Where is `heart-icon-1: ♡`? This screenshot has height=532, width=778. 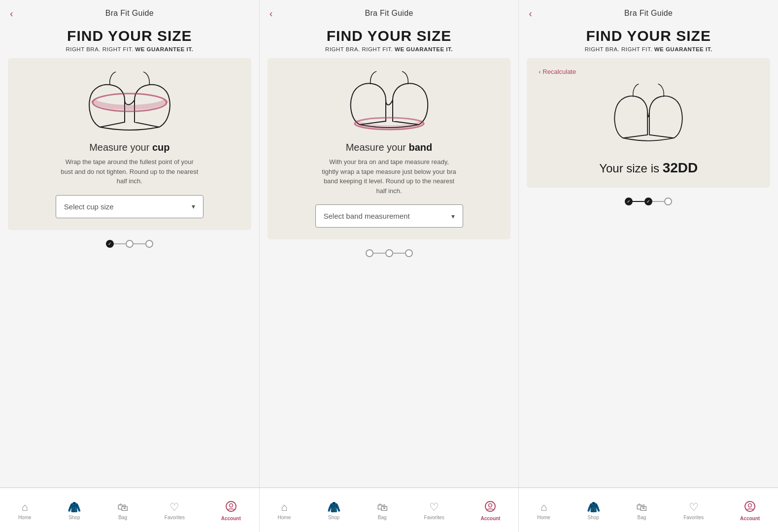
heart-icon-1: ♡ is located at coordinates (174, 507).